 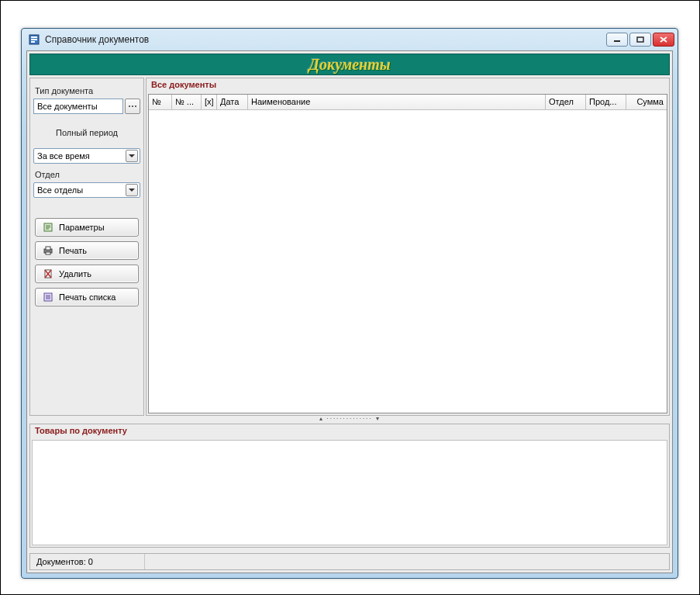 I want to click on period-select: За все время, so click(x=87, y=156).